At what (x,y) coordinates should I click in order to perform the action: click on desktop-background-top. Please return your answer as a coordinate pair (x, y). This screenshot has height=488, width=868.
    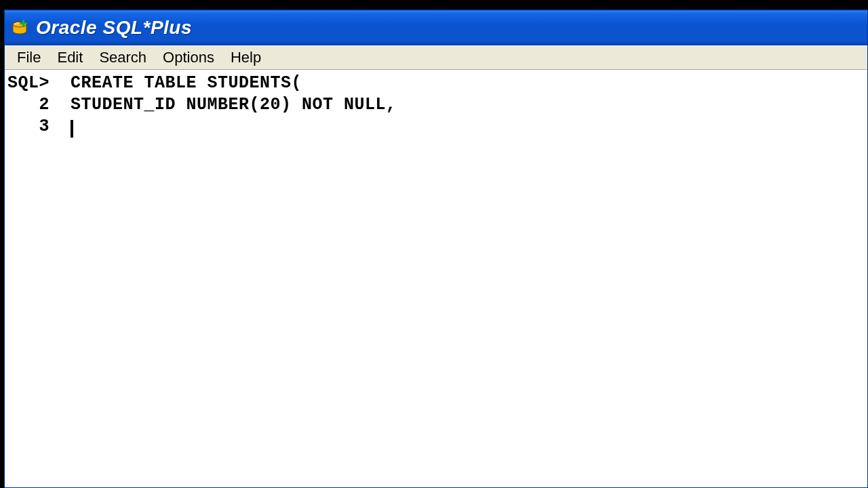
    Looking at the image, I should click on (434, 5).